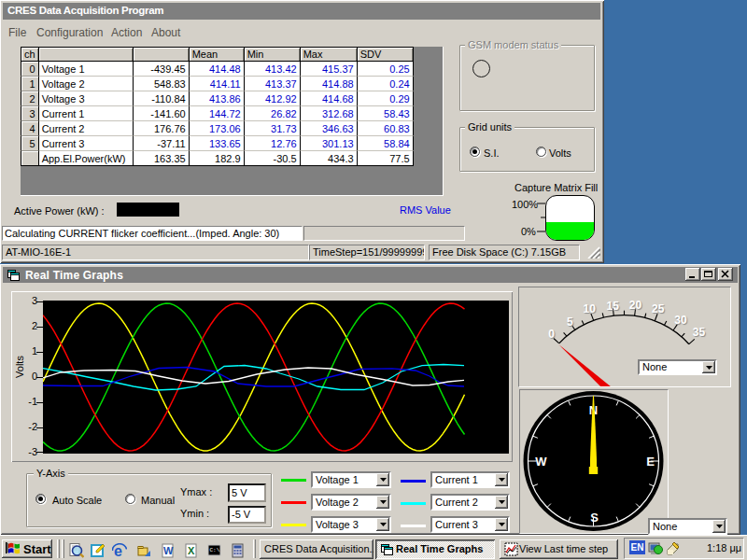 The height and width of the screenshot is (560, 747). Describe the element at coordinates (658, 309) in the screenshot. I see `svg-text: 25` at that location.